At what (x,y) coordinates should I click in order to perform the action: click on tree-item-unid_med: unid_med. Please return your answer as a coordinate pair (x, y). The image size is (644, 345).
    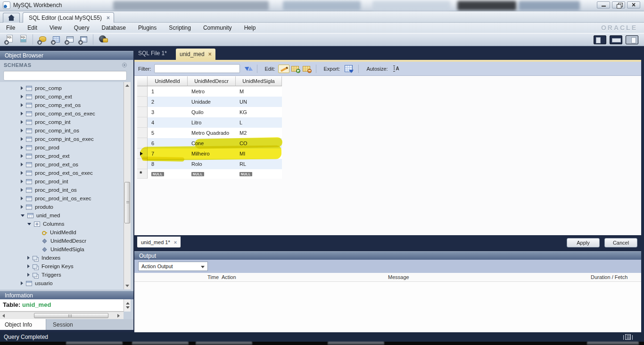
    Looking at the image, I should click on (62, 215).